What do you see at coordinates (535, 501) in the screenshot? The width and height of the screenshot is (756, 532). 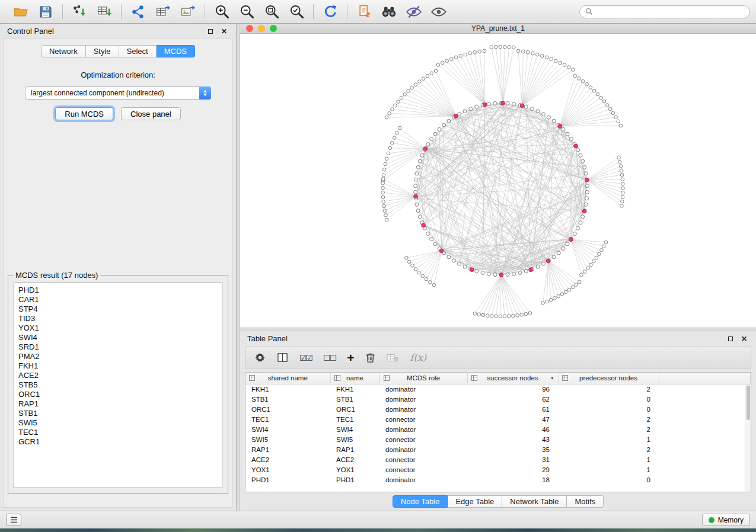 I see `tab-network-table: Network Table` at bounding box center [535, 501].